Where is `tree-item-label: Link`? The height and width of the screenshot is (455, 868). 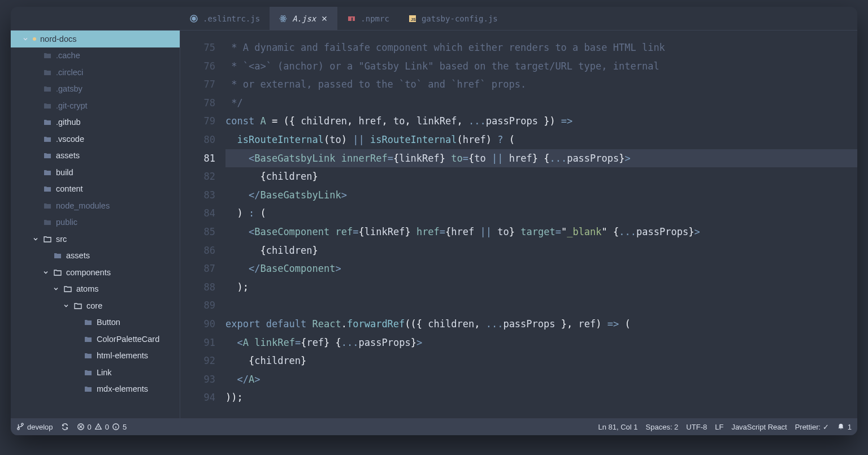
tree-item-label: Link is located at coordinates (104, 372).